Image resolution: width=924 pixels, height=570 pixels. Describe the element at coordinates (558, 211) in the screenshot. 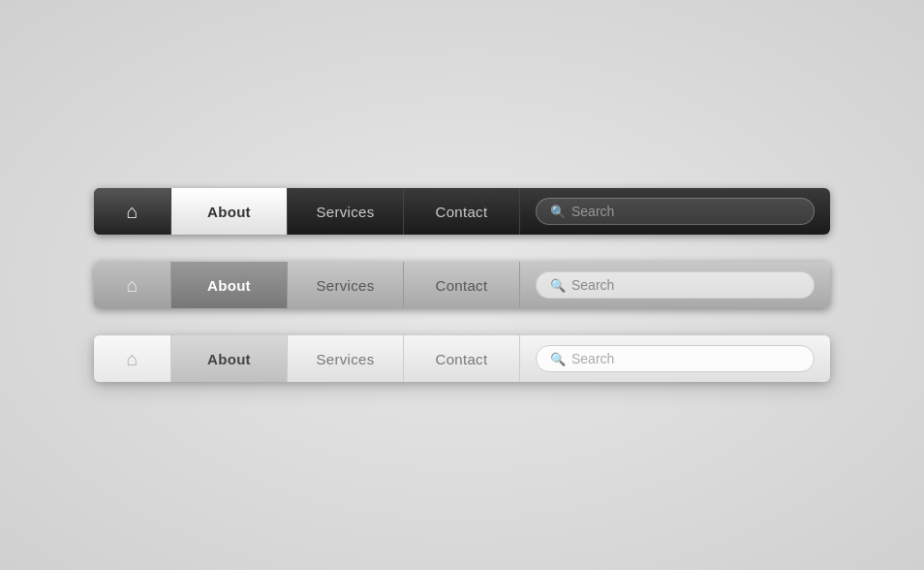

I see `search-icon-dark: 🔍` at that location.